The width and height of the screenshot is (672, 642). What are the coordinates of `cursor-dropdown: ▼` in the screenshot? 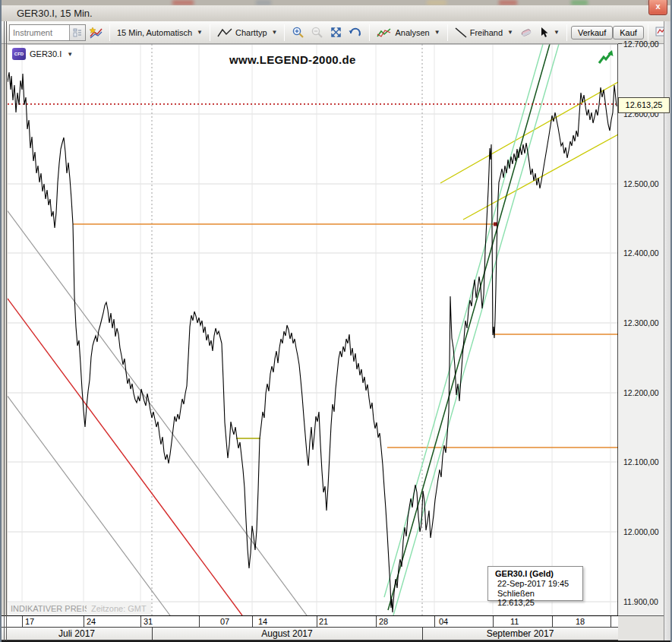 It's located at (550, 32).